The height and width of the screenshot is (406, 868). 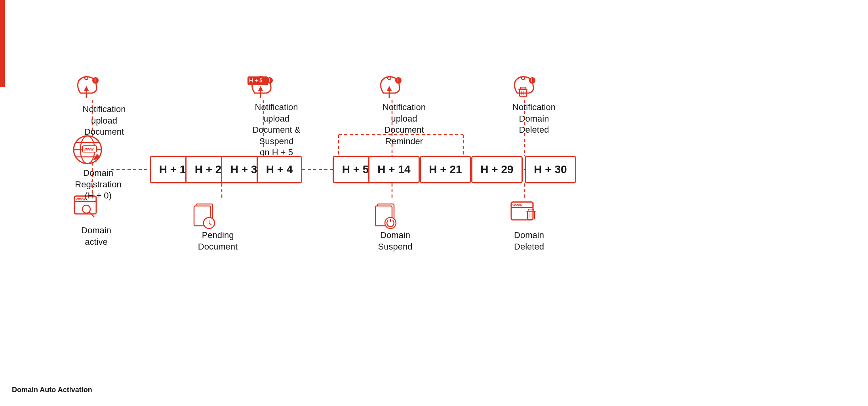 What do you see at coordinates (218, 241) in the screenshot?
I see `pending-doc-label: PendingDocument` at bounding box center [218, 241].